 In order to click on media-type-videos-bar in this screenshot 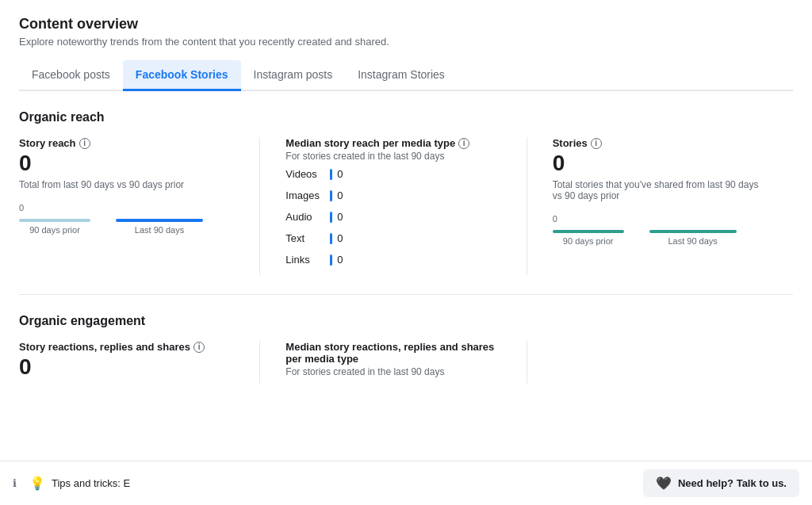, I will do `click(331, 174)`.